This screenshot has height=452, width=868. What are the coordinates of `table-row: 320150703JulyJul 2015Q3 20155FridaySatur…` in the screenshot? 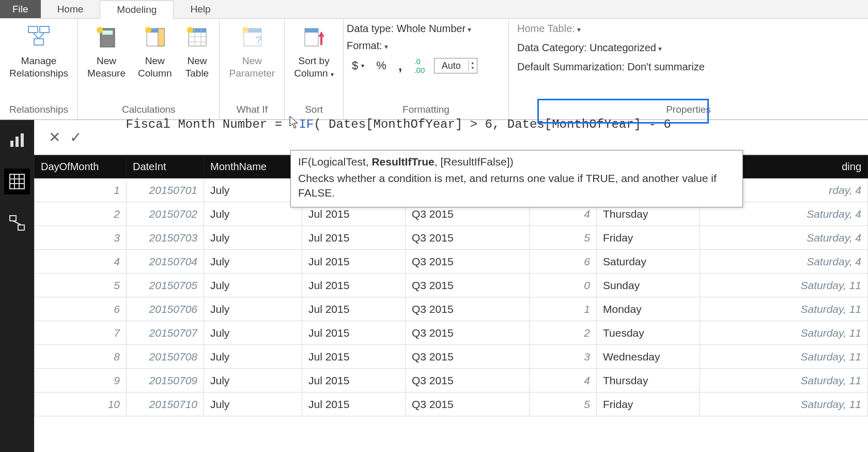 It's located at (452, 238).